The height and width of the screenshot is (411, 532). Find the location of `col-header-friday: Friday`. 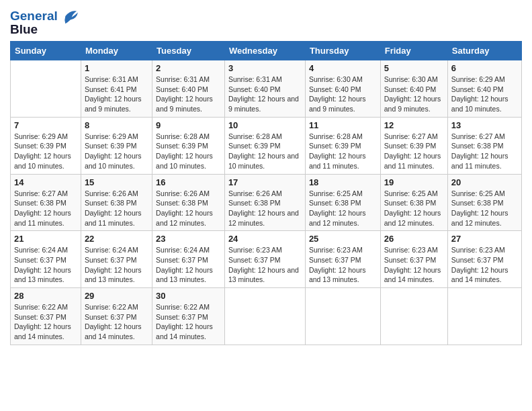

col-header-friday: Friday is located at coordinates (414, 51).